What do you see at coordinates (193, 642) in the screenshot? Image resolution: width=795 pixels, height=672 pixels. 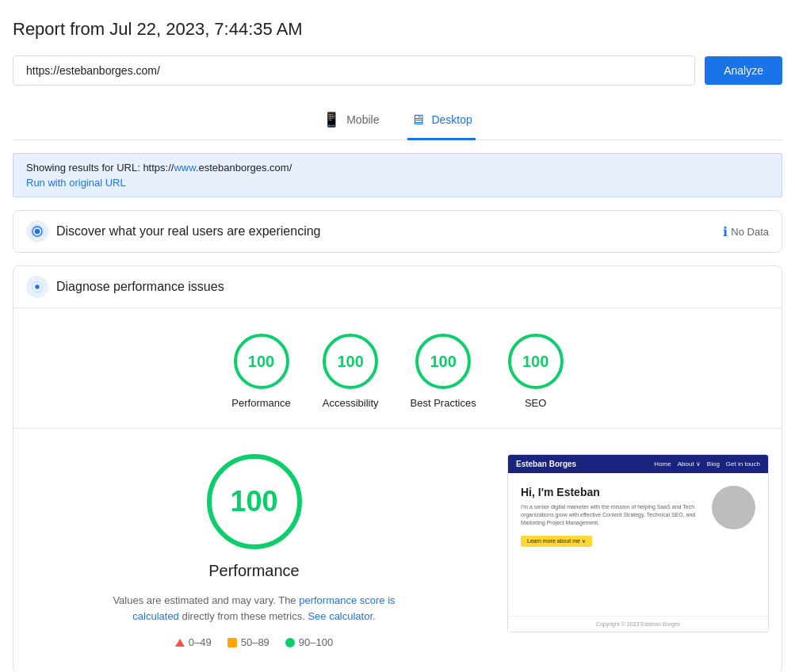 I see `legend-red: 0–49` at bounding box center [193, 642].